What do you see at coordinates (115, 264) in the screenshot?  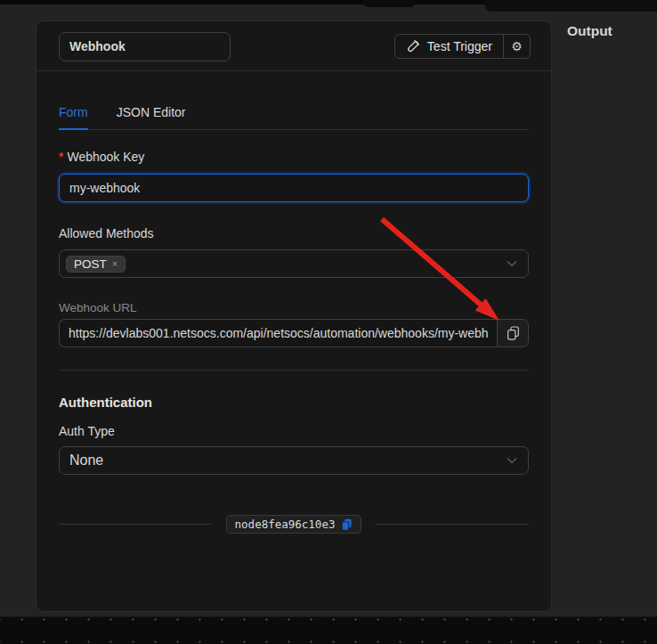 I see `tag-remove-icon: ×` at bounding box center [115, 264].